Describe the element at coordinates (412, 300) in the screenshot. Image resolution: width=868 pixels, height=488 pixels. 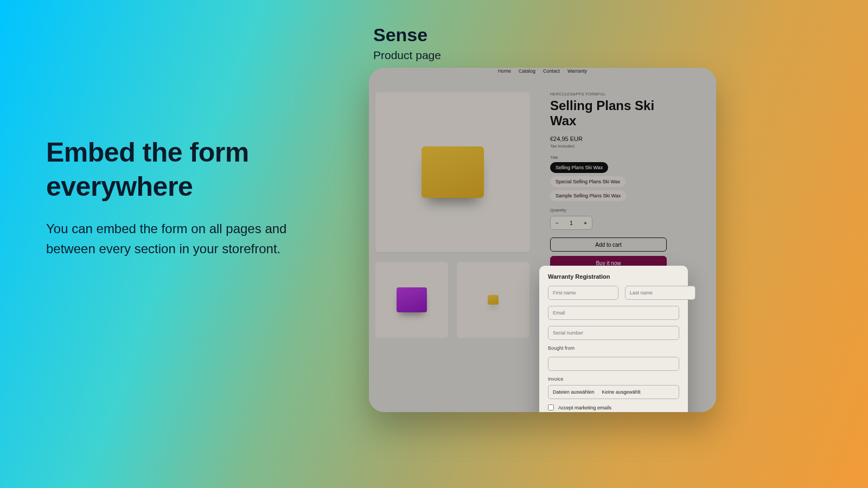
I see `wax-block-purple` at that location.